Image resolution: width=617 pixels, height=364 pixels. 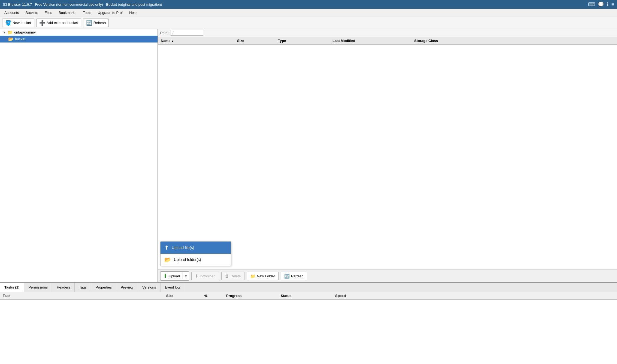 I want to click on new-folder-button: 📁 New Folder, so click(x=263, y=276).